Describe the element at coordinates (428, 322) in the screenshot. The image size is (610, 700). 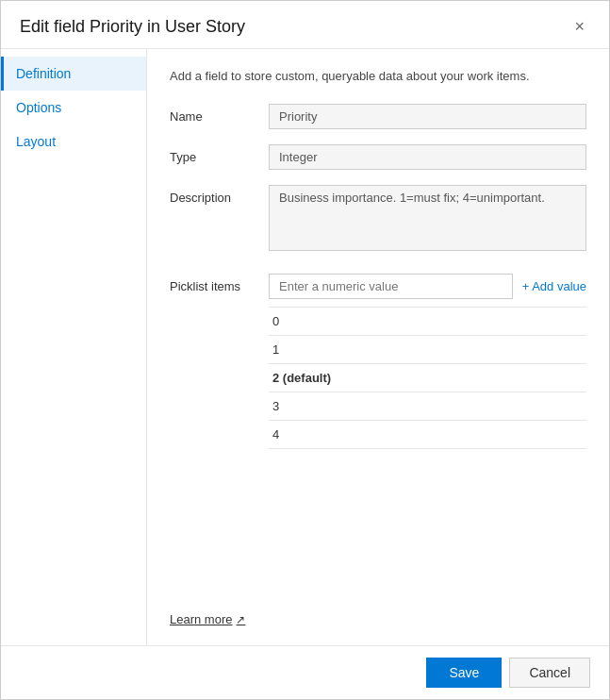
I see `picklist-item: 0` at that location.